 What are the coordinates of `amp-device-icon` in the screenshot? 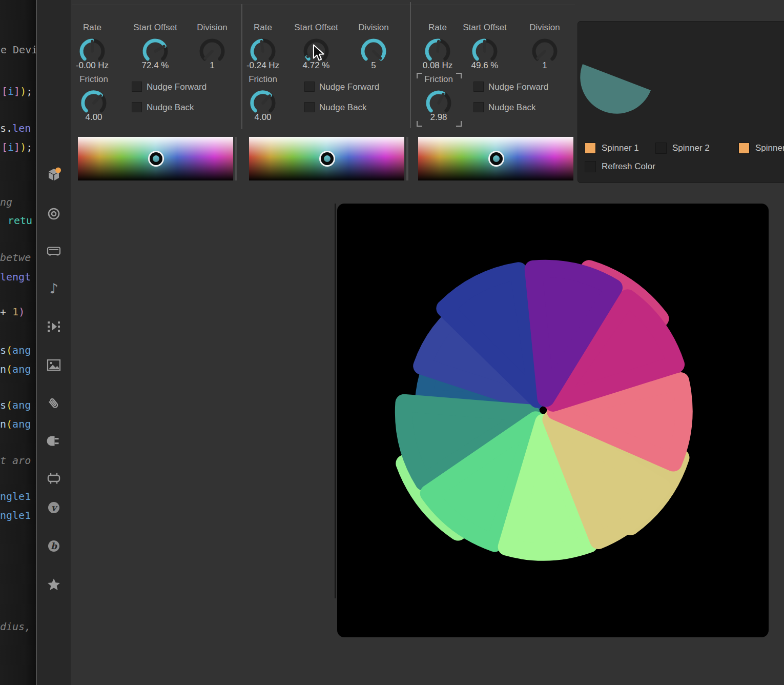 It's located at (54, 251).